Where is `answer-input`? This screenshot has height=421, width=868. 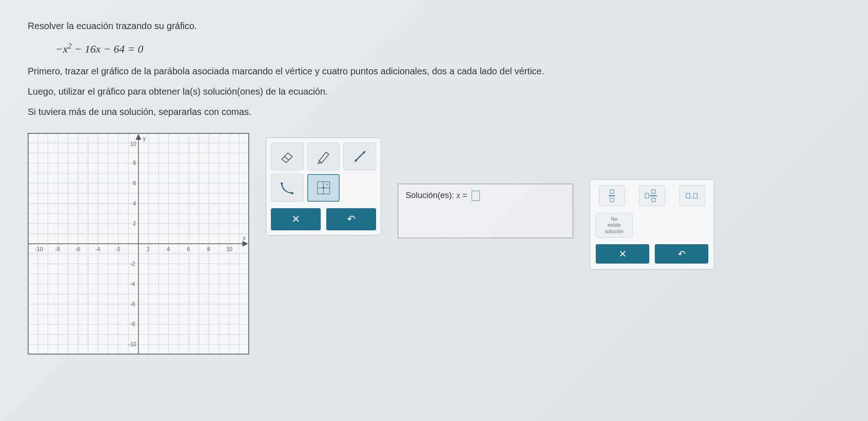 answer-input is located at coordinates (476, 196).